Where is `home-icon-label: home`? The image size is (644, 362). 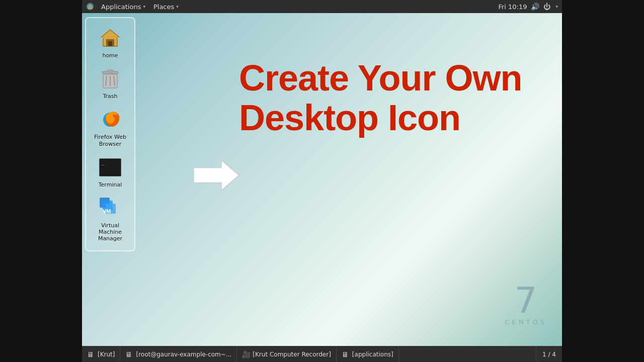
home-icon-label: home is located at coordinates (110, 55).